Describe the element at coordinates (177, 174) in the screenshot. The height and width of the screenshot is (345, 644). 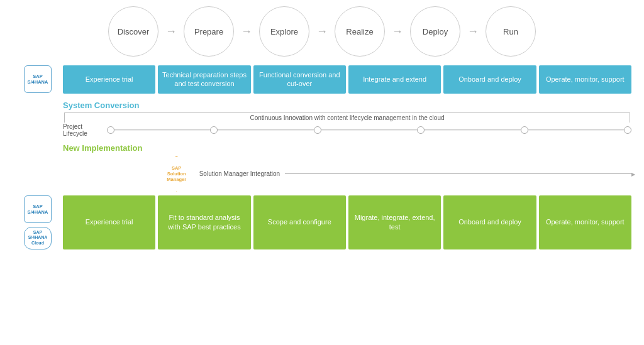
I see `solution-manager-hex: SAPSolutionManager` at that location.